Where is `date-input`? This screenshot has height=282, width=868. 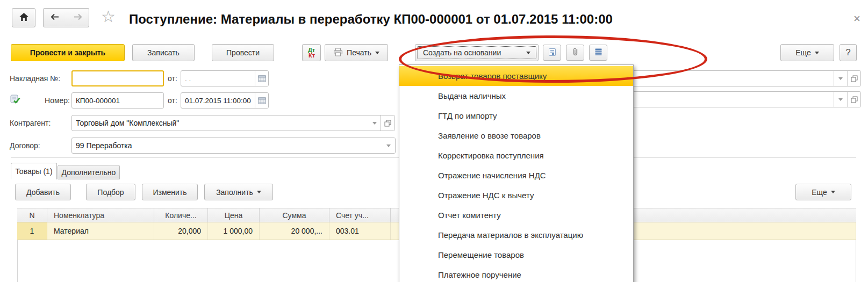 date-input is located at coordinates (218, 100).